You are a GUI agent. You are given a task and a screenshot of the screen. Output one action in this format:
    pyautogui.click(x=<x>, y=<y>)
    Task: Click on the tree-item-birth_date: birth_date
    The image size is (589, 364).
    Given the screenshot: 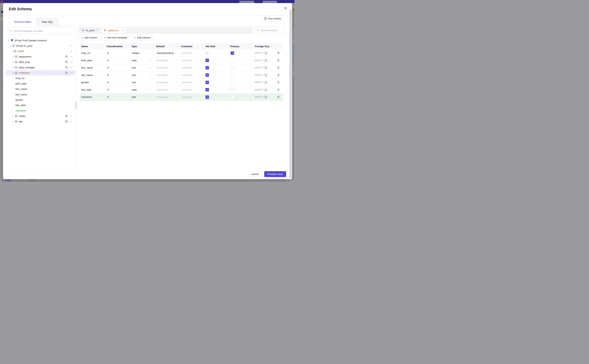 What is the action you would take?
    pyautogui.click(x=40, y=84)
    